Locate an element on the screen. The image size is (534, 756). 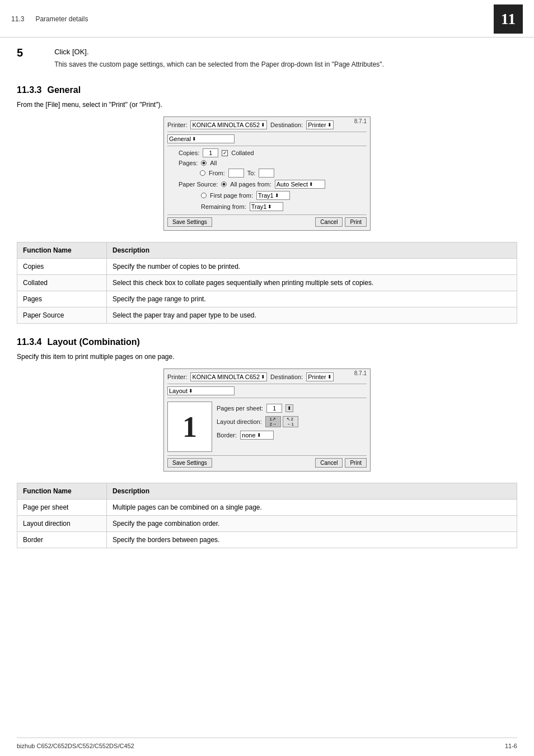
all-pages-select: Auto Select ⬍ is located at coordinates (300, 184).